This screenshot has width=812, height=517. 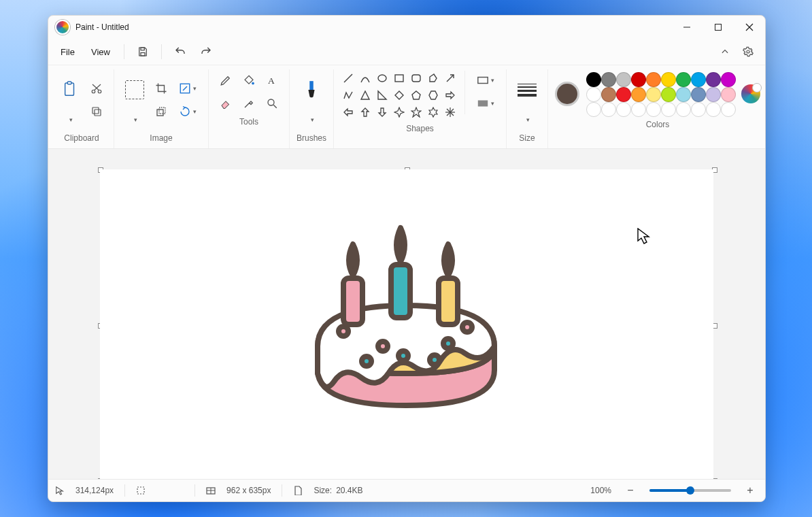 What do you see at coordinates (433, 95) in the screenshot?
I see `shape-hexagon` at bounding box center [433, 95].